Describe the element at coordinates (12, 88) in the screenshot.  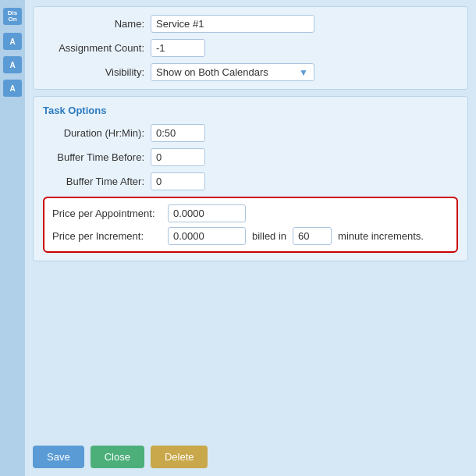
I see `sidebar-button-a3: A` at that location.